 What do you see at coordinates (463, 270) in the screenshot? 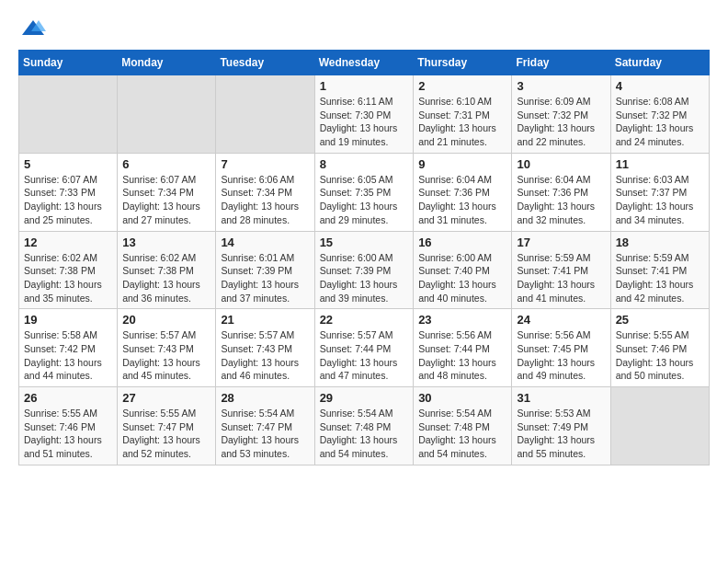
I see `calendar-cell: 16Sunrise: 6:00 AM Sunset: 7:40 PM Dayli…` at bounding box center [463, 270].